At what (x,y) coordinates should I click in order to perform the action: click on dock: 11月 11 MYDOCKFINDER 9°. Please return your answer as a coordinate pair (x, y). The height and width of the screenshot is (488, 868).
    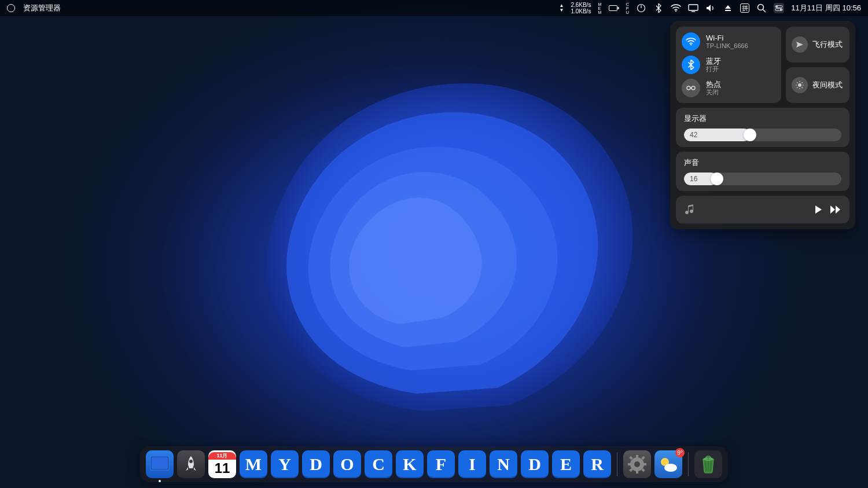
    Looking at the image, I should click on (434, 464).